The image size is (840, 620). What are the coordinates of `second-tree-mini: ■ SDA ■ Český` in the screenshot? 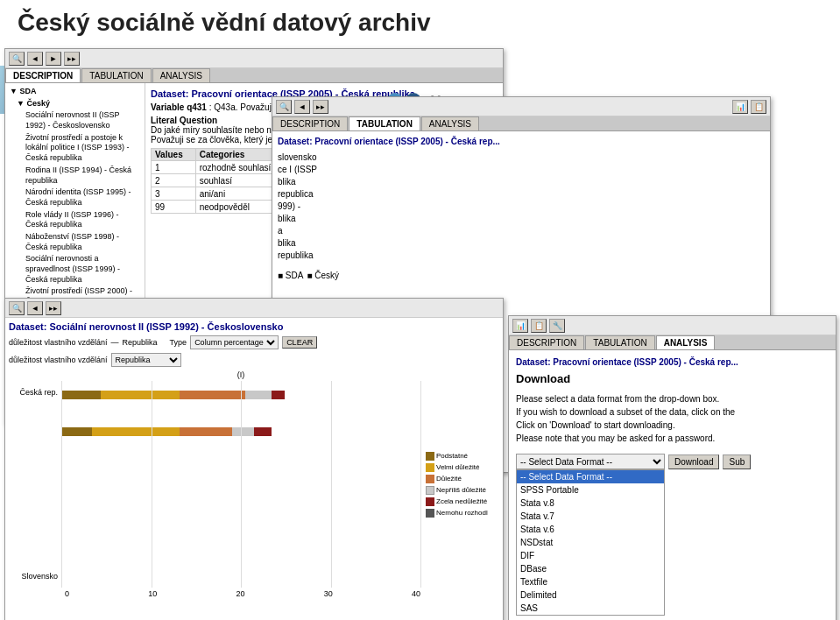 It's located at (521, 275).